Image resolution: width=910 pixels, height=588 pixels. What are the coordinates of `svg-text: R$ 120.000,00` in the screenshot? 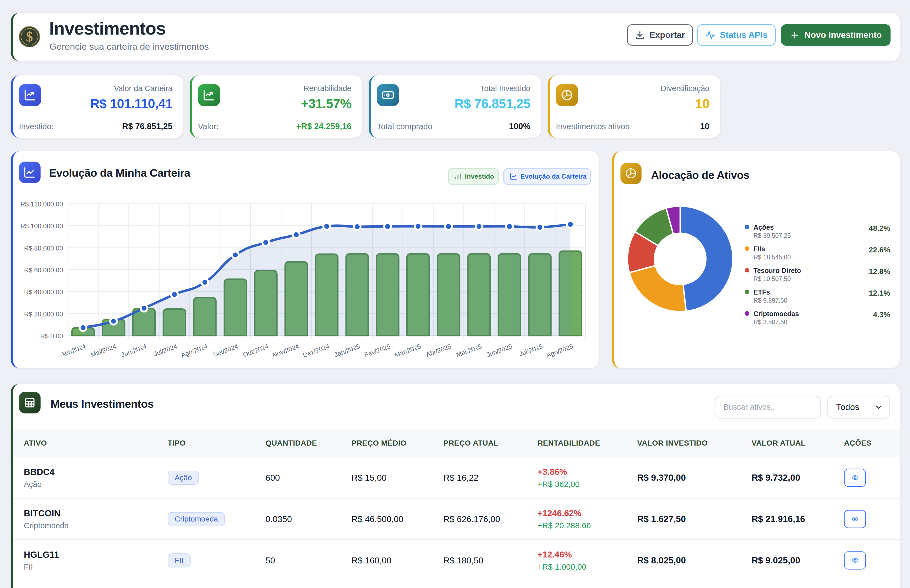 It's located at (42, 204).